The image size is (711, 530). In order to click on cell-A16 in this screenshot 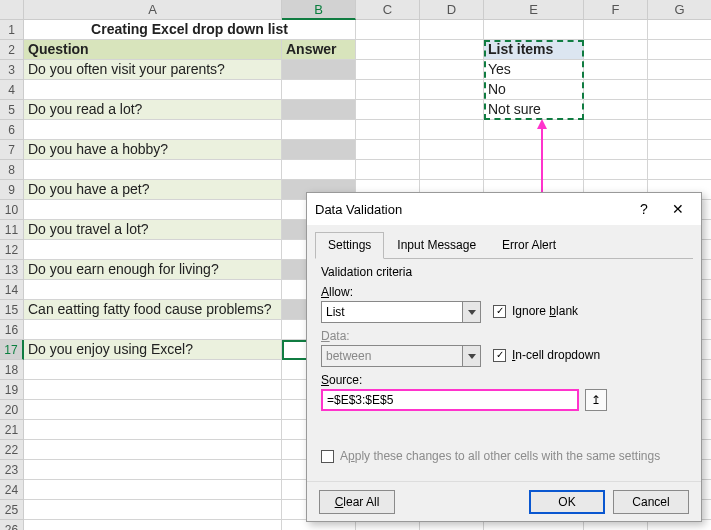, I will do `click(153, 330)`.